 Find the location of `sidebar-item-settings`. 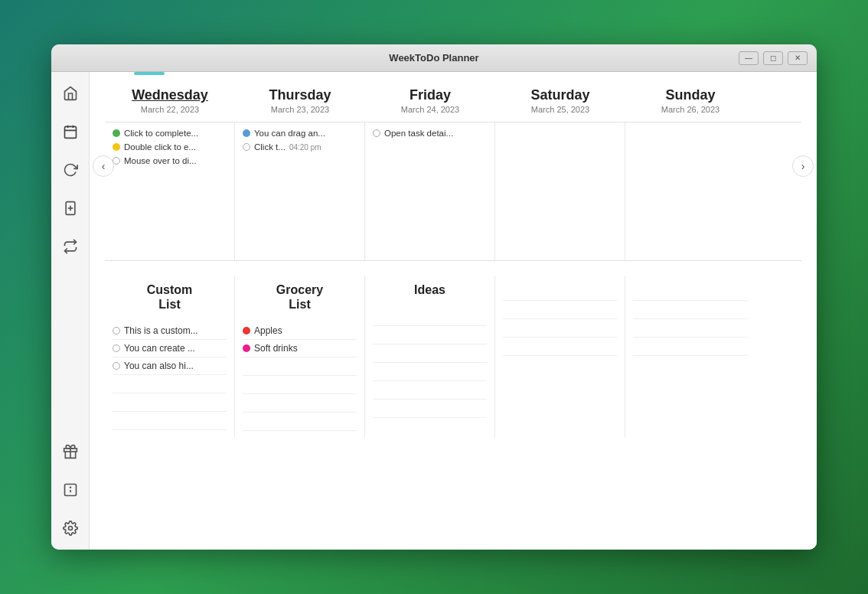

sidebar-item-settings is located at coordinates (70, 528).